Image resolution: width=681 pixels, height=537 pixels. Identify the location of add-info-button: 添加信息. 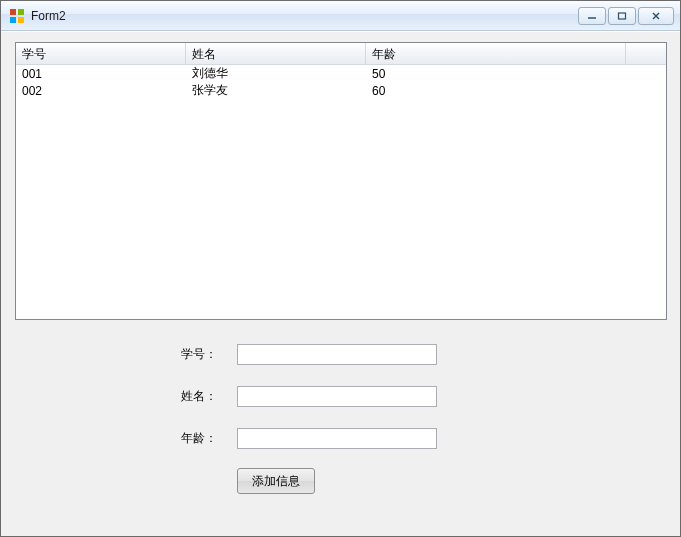
(276, 481).